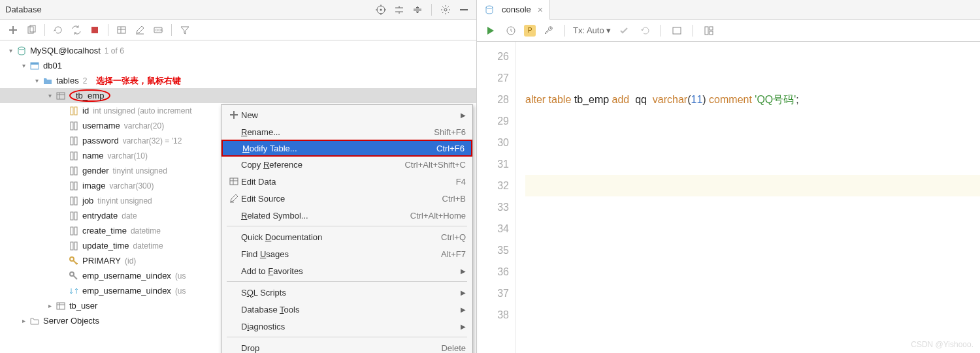 Image resolution: width=980 pixels, height=353 pixels. Describe the element at coordinates (95, 171) in the screenshot. I see `column-label: gender` at that location.